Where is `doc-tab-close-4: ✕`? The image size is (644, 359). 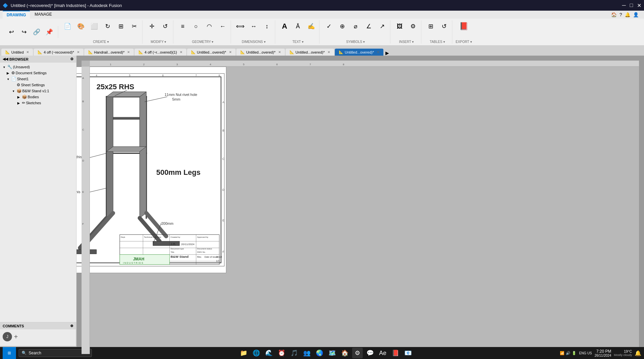
doc-tab-close-4: ✕ is located at coordinates (230, 52).